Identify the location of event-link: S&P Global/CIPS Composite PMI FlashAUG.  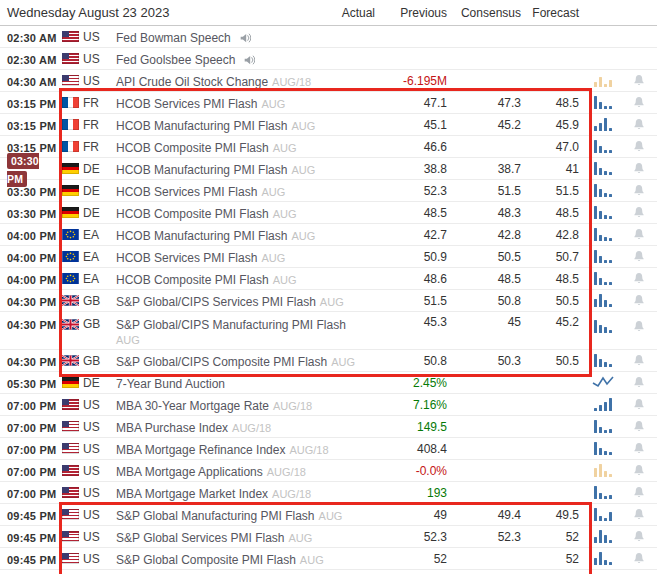
(236, 362).